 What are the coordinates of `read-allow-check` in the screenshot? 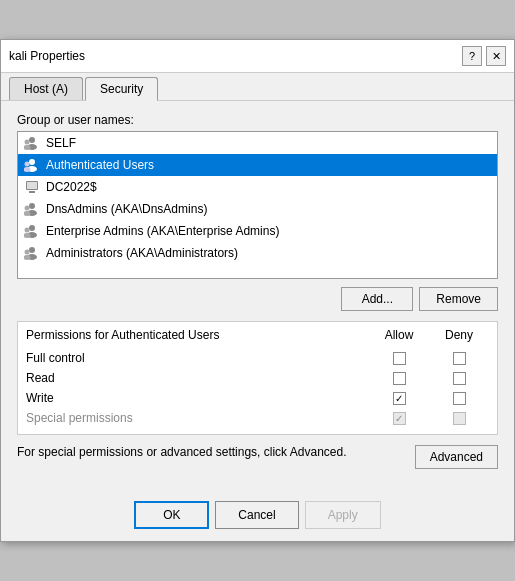 It's located at (399, 378).